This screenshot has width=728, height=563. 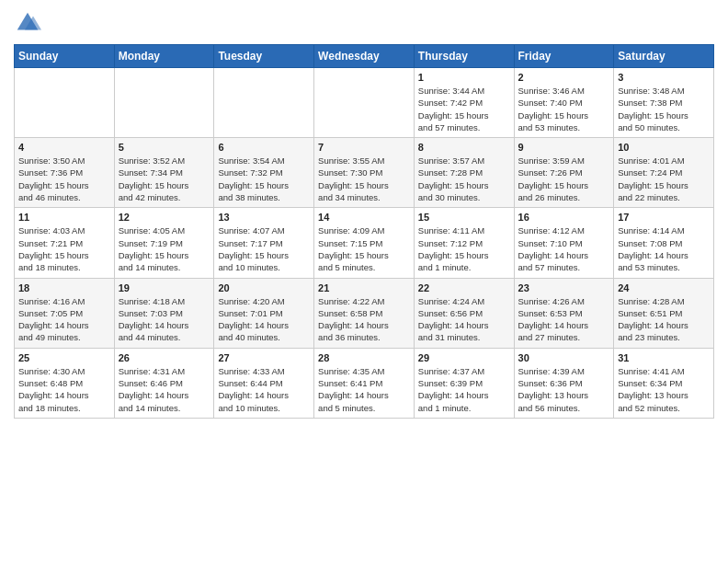 I want to click on calendar-cell: 28Sunrise: 4:35 AM Sunset: 6:41 PM Dayli…, so click(x=364, y=383).